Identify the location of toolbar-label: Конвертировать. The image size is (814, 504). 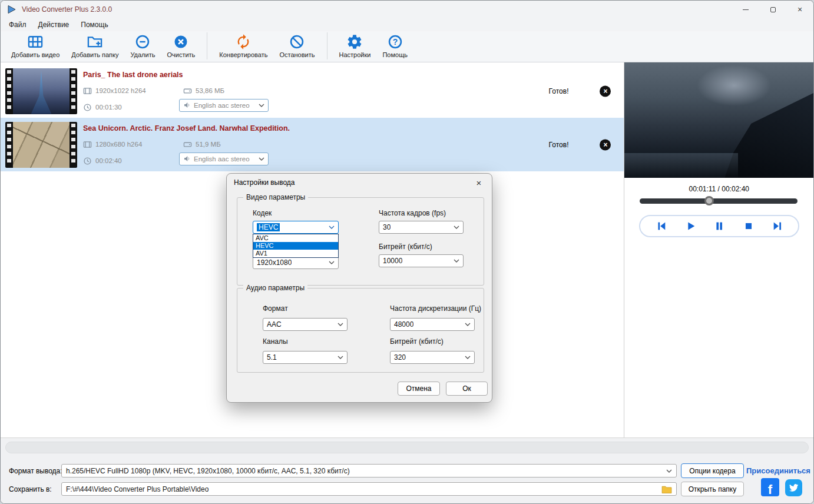
(243, 55).